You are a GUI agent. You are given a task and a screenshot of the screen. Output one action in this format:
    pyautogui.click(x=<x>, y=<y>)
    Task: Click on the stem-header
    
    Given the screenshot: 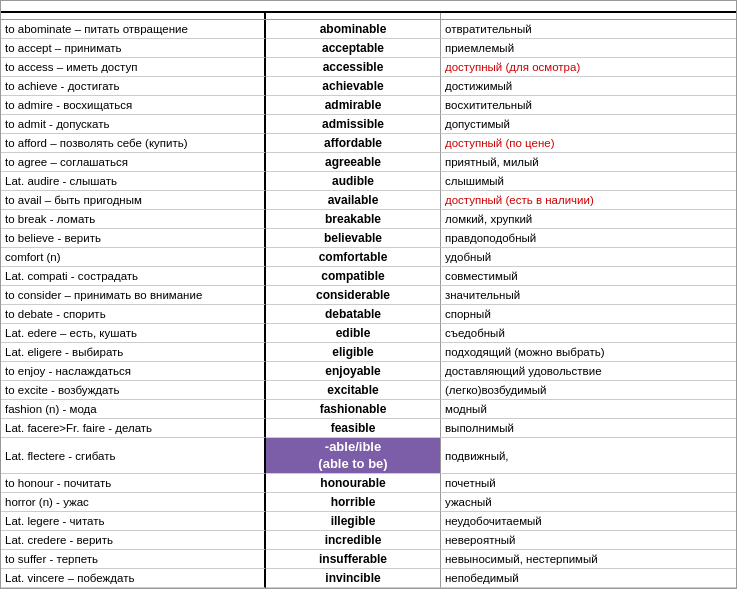 What is the action you would take?
    pyautogui.click(x=134, y=16)
    